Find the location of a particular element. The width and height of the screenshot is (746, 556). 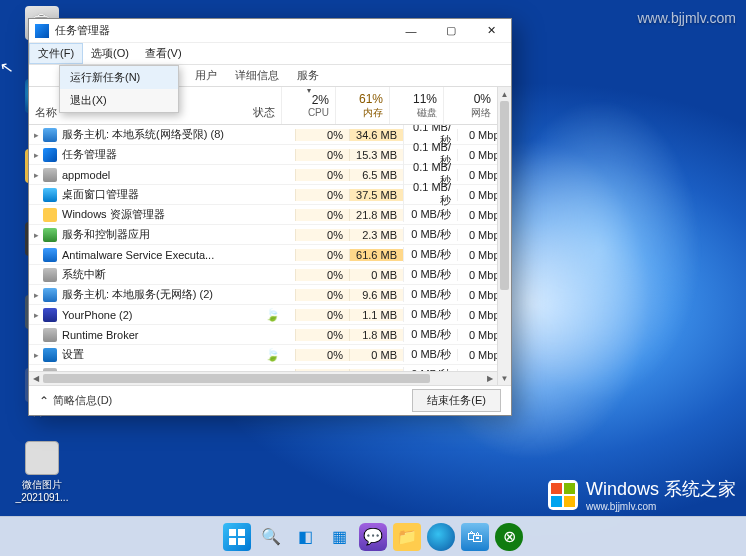

process-name: 服务主机: 本地系统(网络受限) (8) is located at coordinates (146, 134).